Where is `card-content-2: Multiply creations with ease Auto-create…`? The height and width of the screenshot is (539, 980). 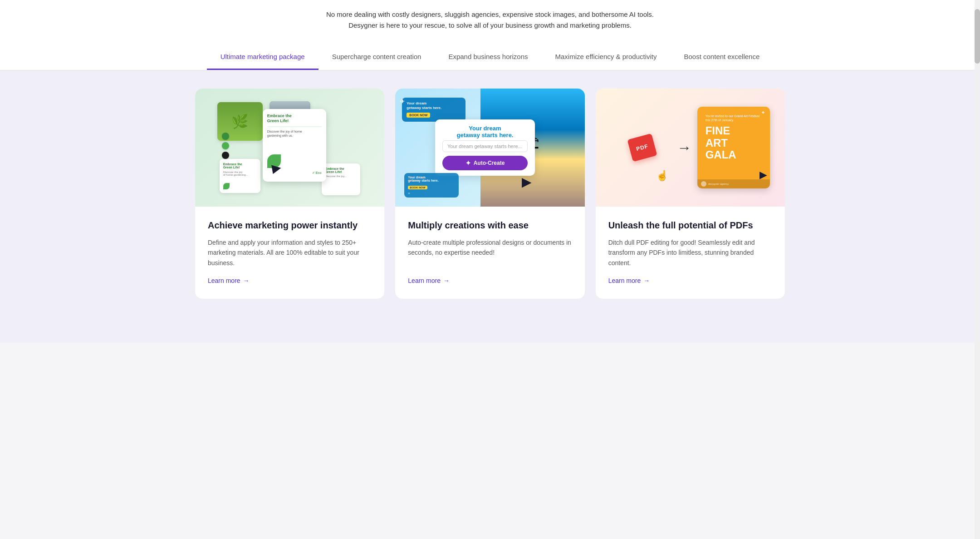
card-content-2: Multiply creations with ease Auto-create… is located at coordinates (490, 252).